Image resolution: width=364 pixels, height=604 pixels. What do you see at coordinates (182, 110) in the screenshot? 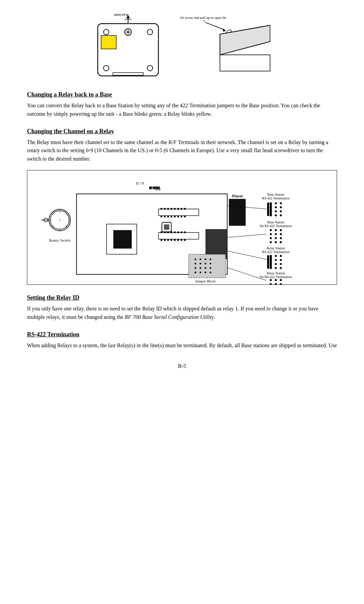
I see `section-relay-back-body: You can convert the Relay back to a Base…` at bounding box center [182, 110].